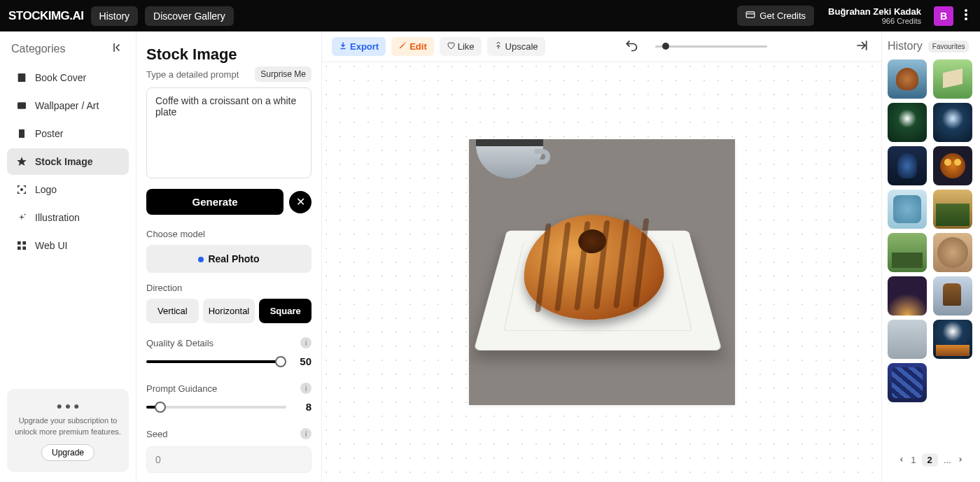 The image size is (980, 482). Describe the element at coordinates (68, 427) in the screenshot. I see `upgrade-text: Upgrade your subscription to unlock more…` at that location.